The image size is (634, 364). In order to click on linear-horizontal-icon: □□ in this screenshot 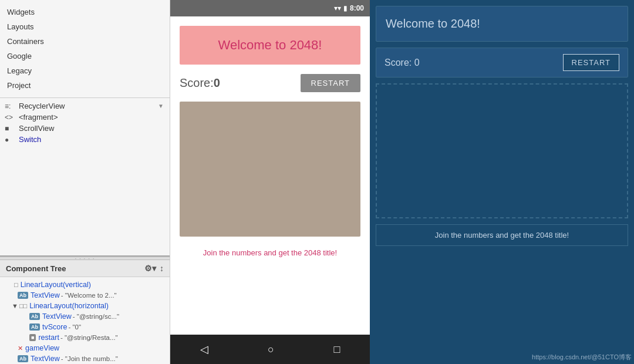, I will do `click(23, 306)`.